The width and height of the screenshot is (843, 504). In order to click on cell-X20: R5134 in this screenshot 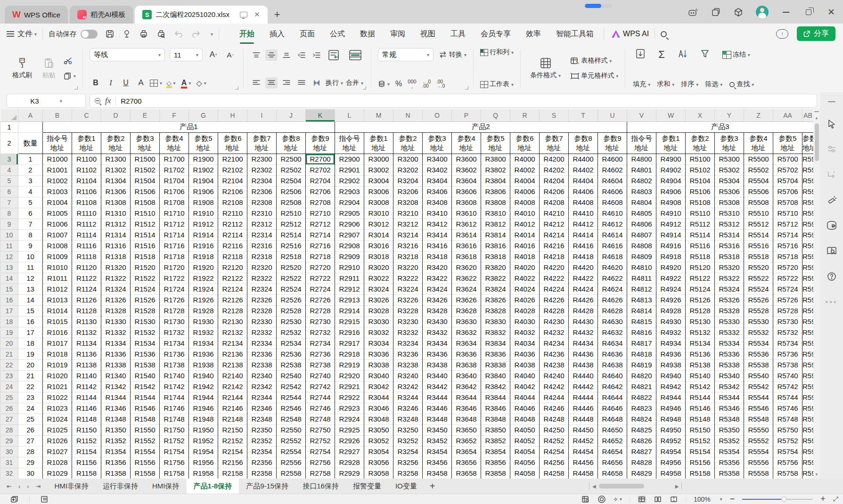, I will do `click(700, 343)`.